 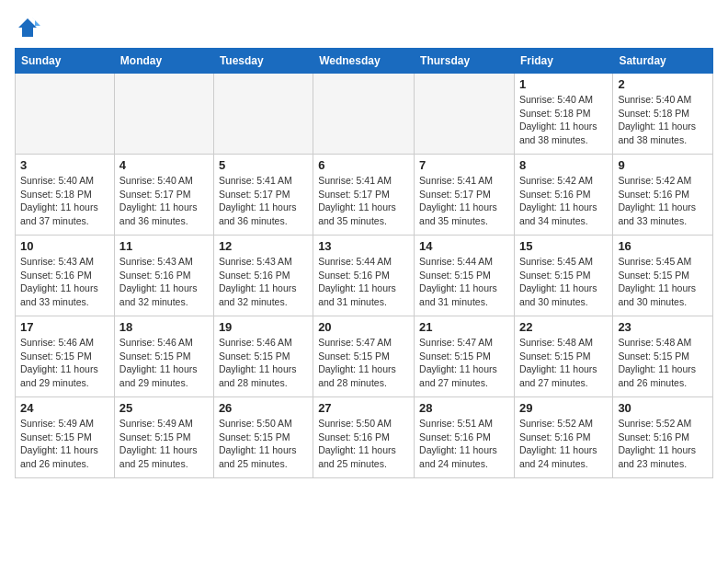 I want to click on calendar-cell: 28Sunrise: 5:51 AM Sunset: 5:16 PM Dayli…, so click(x=465, y=438).